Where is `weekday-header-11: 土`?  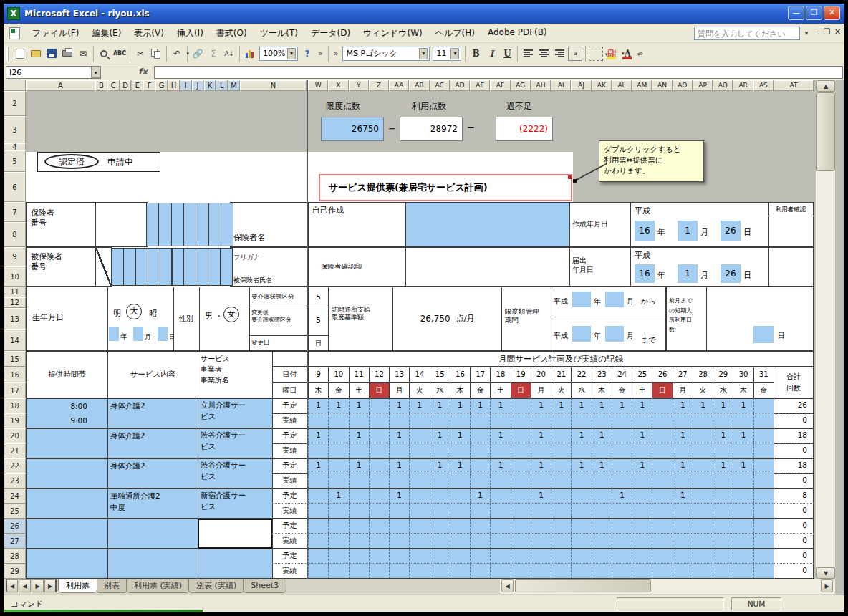 weekday-header-11: 土 is located at coordinates (360, 390).